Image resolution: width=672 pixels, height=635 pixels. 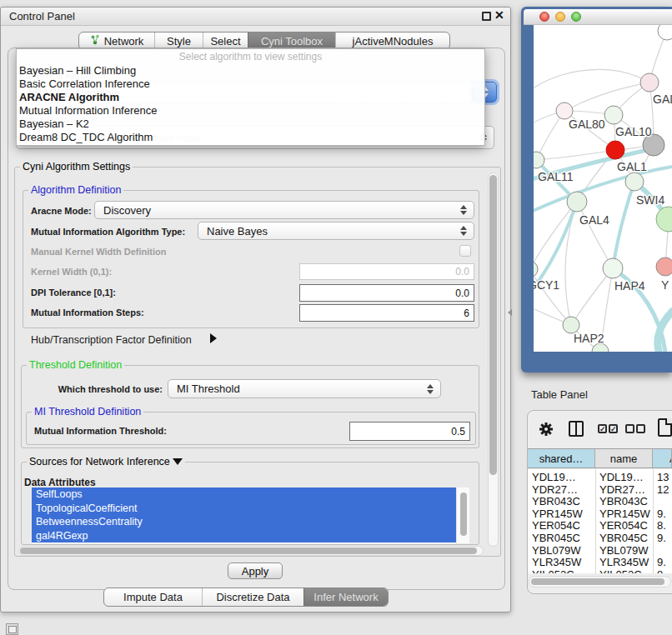 I want to click on dpi-tolerance-field: 0.0, so click(x=387, y=293).